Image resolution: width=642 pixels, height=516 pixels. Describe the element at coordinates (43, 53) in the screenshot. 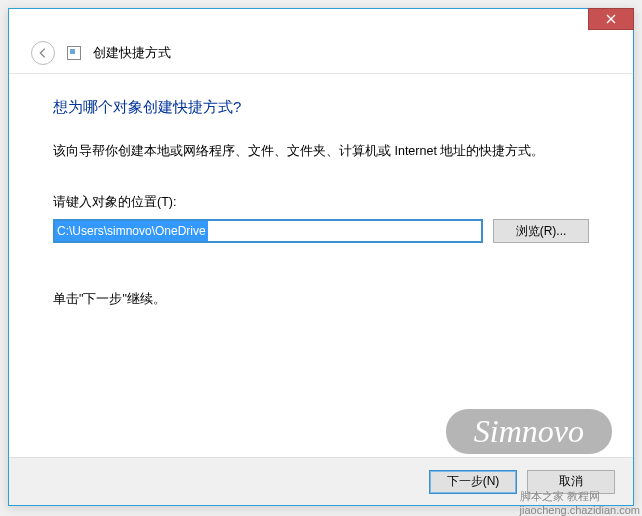

I see `arrow-left-icon` at that location.